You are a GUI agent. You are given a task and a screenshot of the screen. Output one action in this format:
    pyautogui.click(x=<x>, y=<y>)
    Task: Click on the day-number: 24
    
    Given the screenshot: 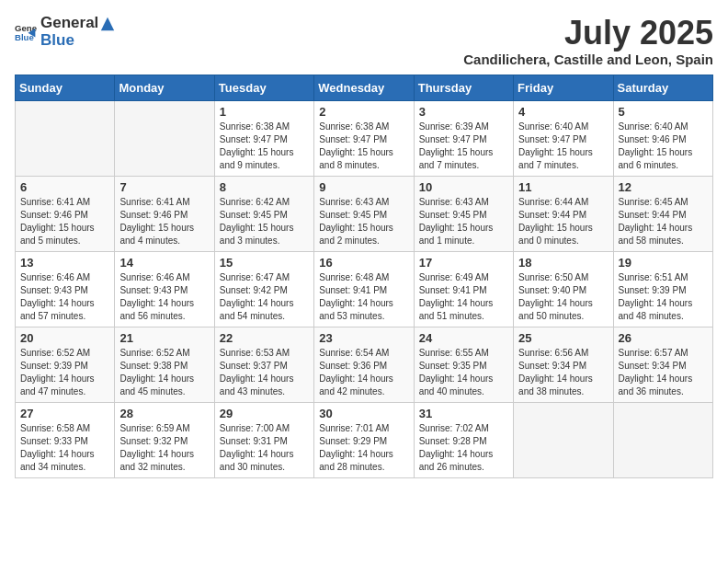 What is the action you would take?
    pyautogui.click(x=463, y=339)
    